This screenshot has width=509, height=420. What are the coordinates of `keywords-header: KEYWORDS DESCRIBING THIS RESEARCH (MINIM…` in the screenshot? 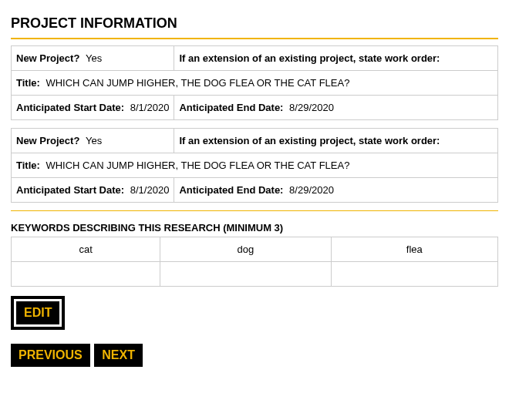 It's located at (254, 227).